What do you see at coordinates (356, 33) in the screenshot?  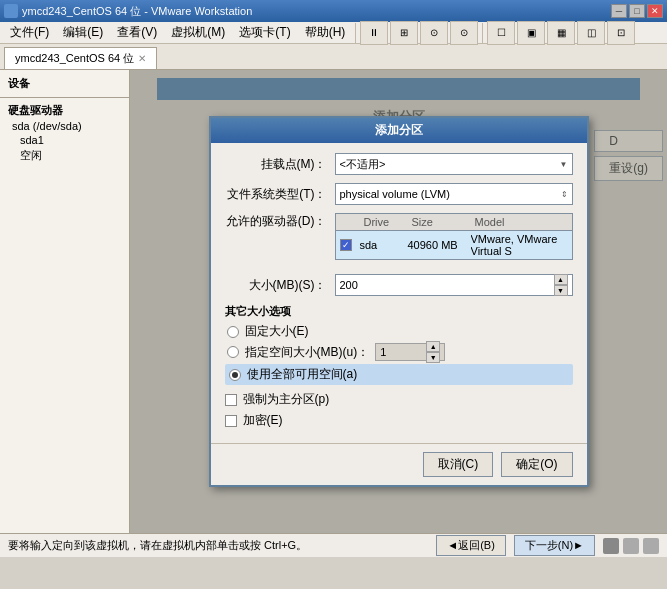 I see `sep1` at bounding box center [356, 33].